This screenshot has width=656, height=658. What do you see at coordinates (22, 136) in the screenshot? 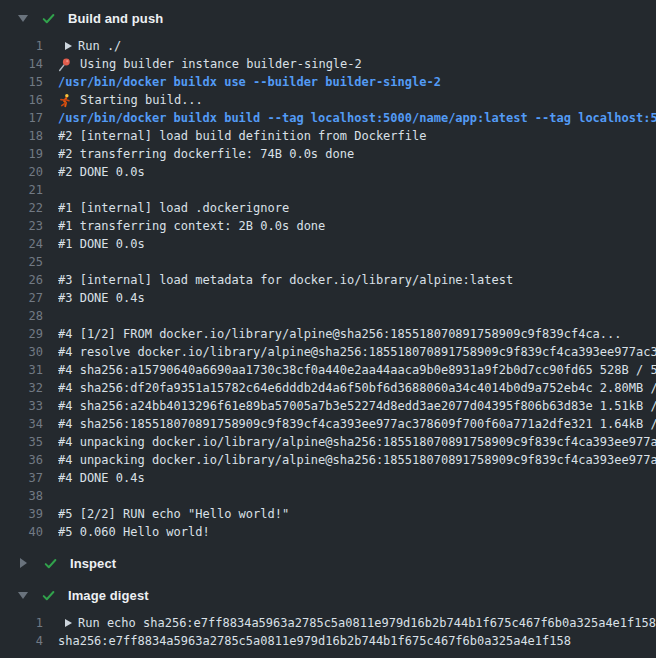
I see `line-number: 18` at bounding box center [22, 136].